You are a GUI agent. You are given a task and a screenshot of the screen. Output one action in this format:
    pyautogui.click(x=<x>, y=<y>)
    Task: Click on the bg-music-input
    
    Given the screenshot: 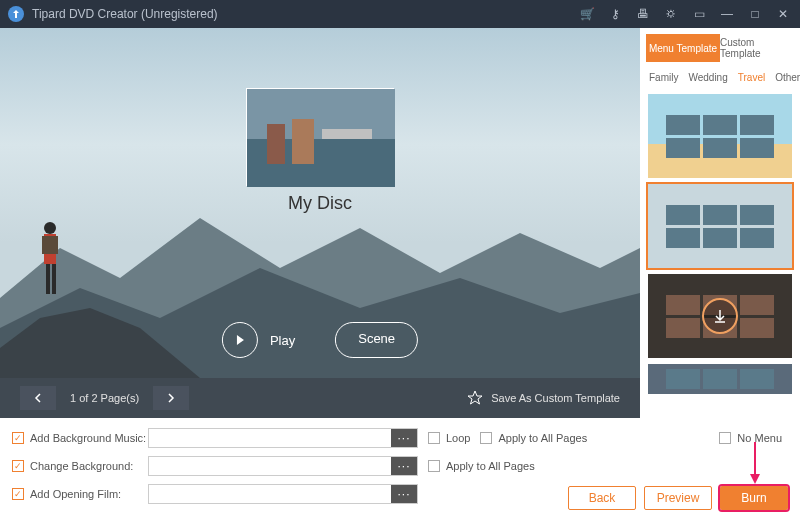 What is the action you would take?
    pyautogui.click(x=270, y=438)
    